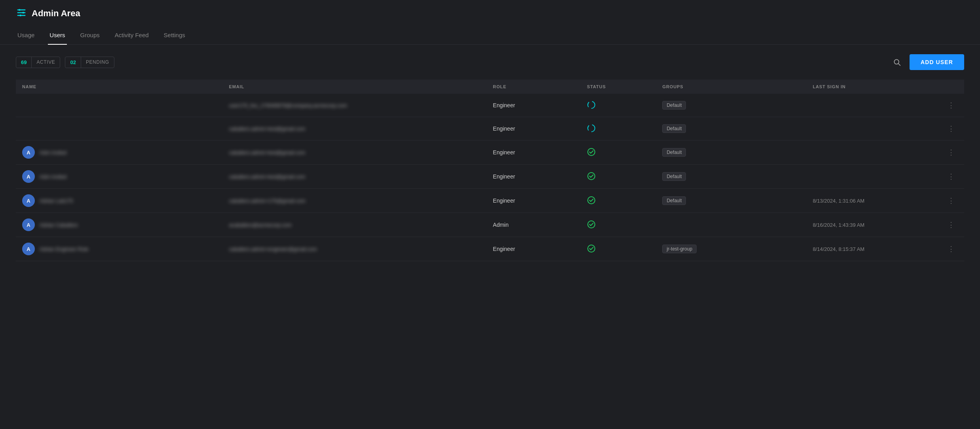  I want to click on sliders-icon, so click(21, 13).